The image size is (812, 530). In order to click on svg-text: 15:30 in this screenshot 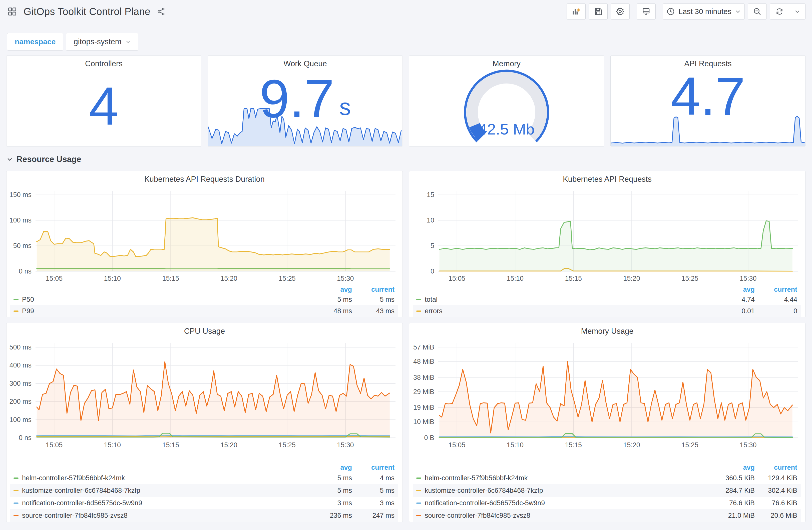, I will do `click(748, 445)`.